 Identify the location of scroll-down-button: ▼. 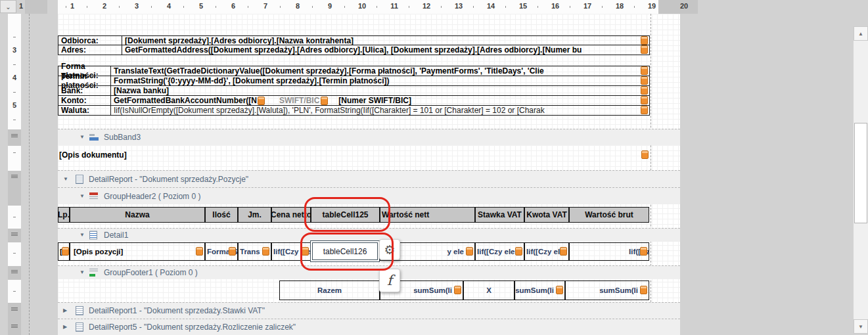
(861, 326).